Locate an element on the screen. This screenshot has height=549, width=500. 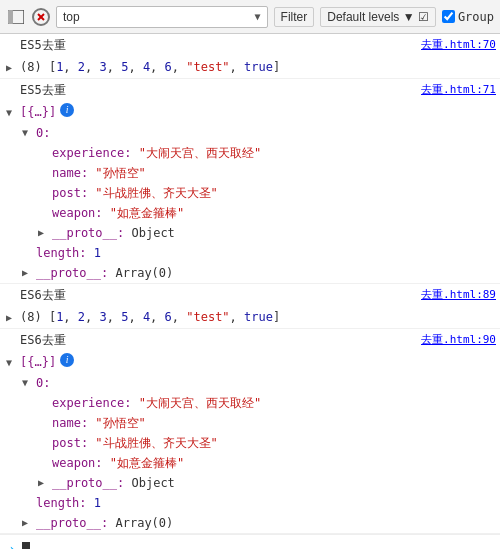
tree-key-2-exp: experience: is located at coordinates (96, 153).